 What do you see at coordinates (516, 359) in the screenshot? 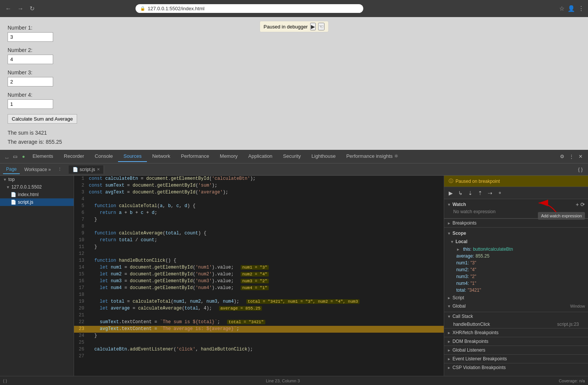
I see `event-breakpoints-header: ► Event Listener Breakpoints` at bounding box center [516, 359].